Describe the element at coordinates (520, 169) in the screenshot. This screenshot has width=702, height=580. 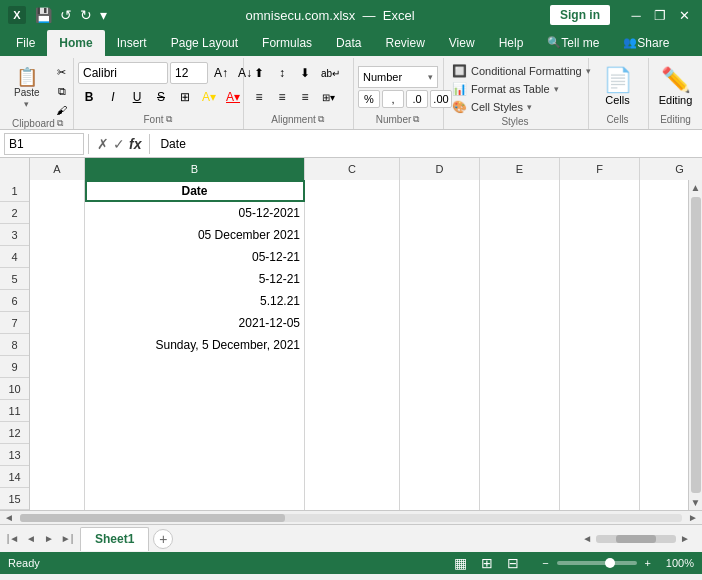
I see `col-header-e: E` at that location.